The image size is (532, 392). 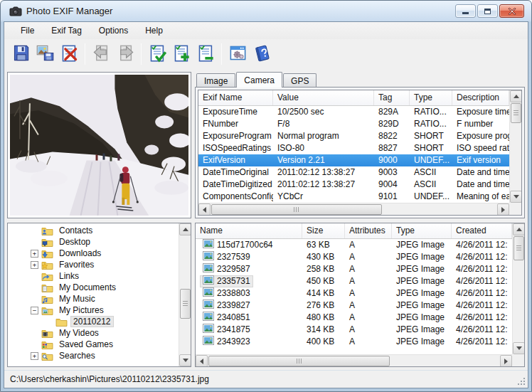 I want to click on exif-row: DateTimeDigitized2011:02:12 13:38:279004…, so click(x=354, y=185).